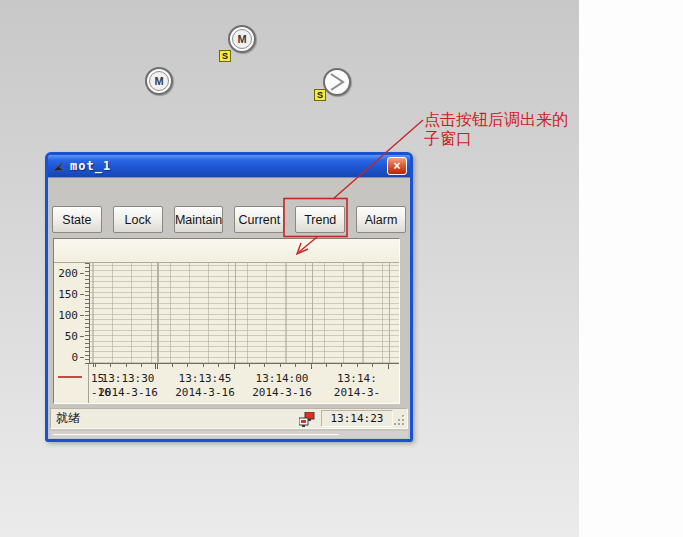 This screenshot has width=683, height=537. I want to click on status-clock: 13:14:23, so click(357, 418).